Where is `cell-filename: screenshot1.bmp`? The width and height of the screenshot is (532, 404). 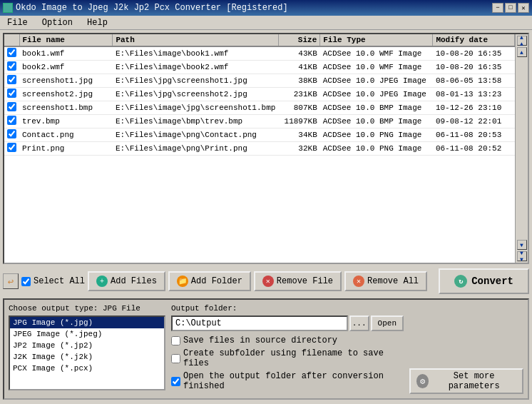
cell-filename: screenshot1.bmp is located at coordinates (66, 108).